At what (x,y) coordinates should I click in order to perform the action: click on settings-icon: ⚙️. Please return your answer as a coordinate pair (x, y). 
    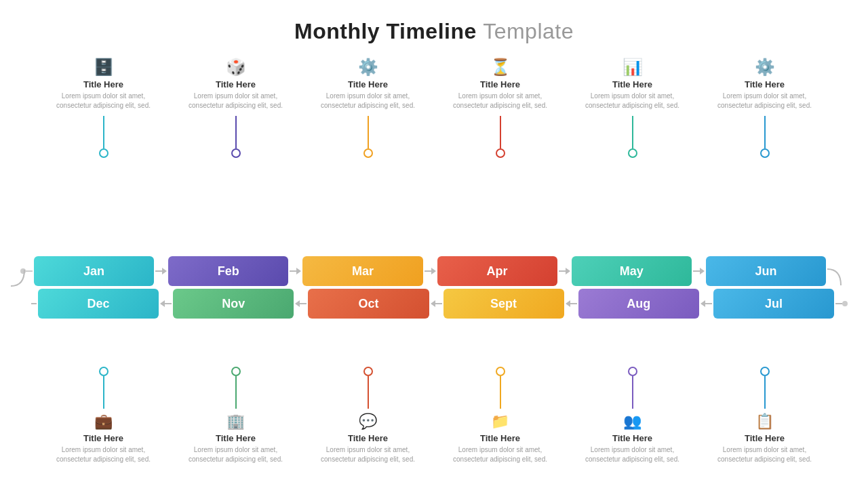
    Looking at the image, I should click on (765, 67).